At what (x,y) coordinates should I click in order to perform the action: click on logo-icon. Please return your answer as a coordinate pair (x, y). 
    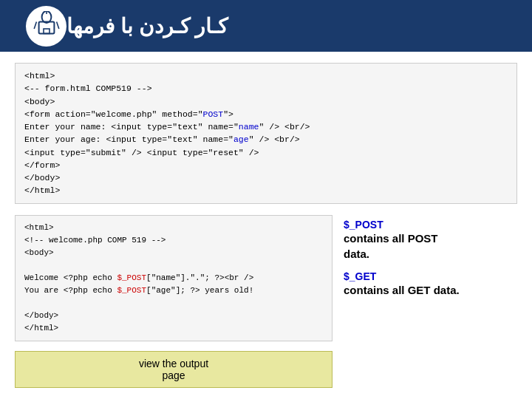
    Looking at the image, I should click on (47, 26).